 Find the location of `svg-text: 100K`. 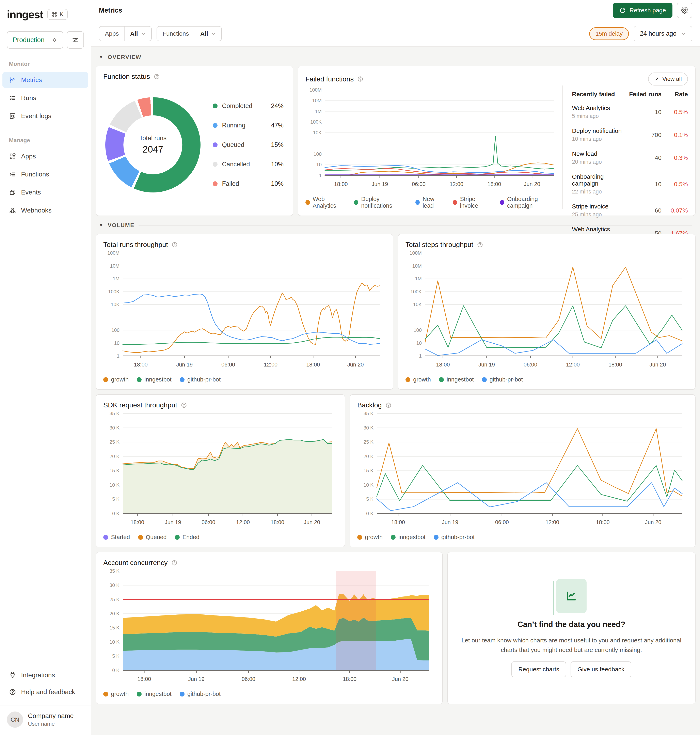

svg-text: 100K is located at coordinates (416, 292).